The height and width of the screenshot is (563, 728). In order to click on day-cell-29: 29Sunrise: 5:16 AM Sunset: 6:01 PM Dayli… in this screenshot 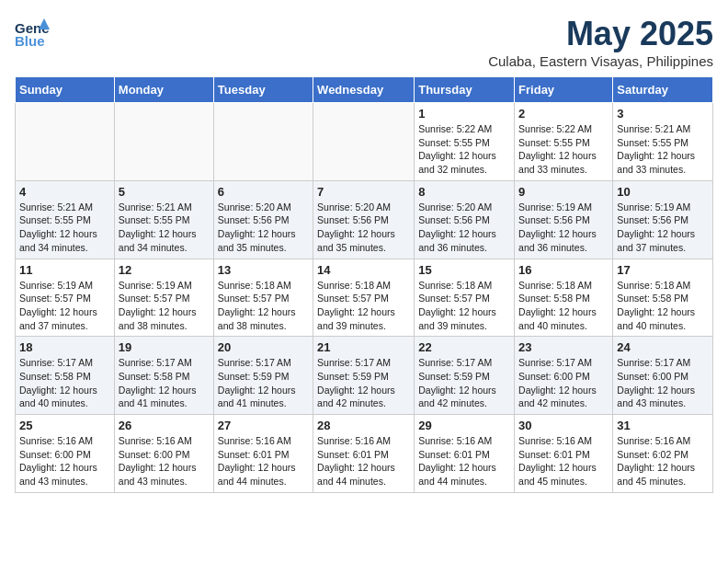, I will do `click(465, 454)`.